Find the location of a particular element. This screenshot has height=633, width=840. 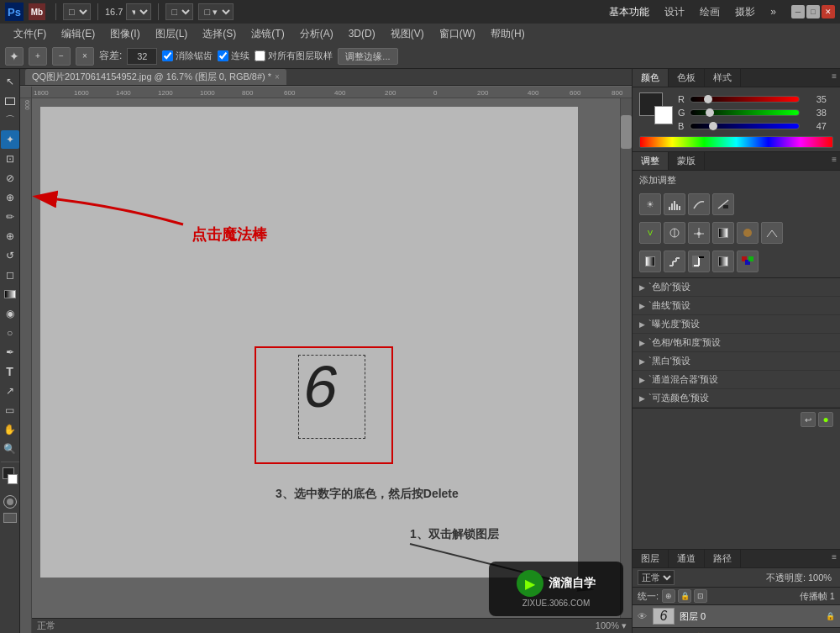

adj-panel-menu: ≡ is located at coordinates (834, 160).